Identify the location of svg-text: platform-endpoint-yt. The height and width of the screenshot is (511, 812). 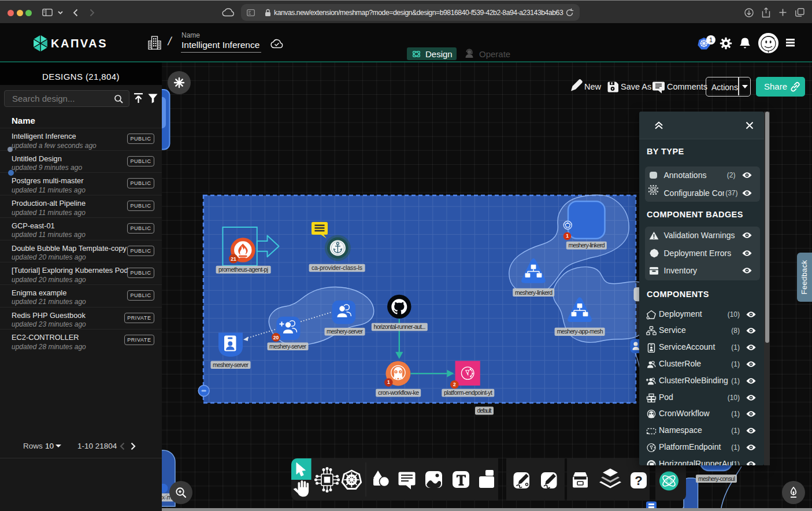
(468, 392).